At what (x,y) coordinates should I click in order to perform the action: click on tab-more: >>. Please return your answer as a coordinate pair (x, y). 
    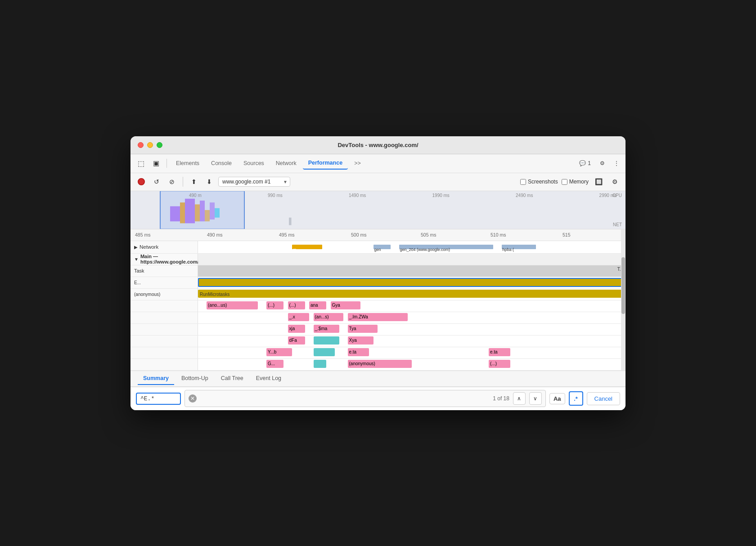
    Looking at the image, I should click on (357, 163).